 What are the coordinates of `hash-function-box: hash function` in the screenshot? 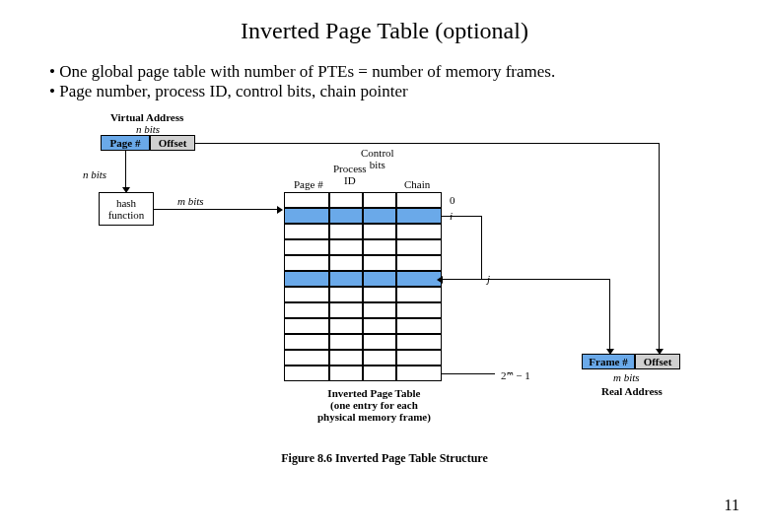 It's located at (126, 209).